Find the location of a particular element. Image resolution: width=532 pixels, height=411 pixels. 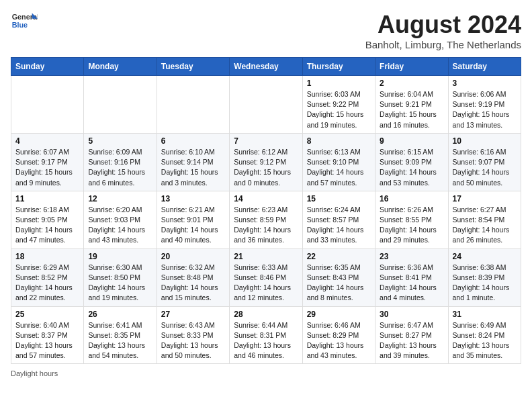

day-info: Sunrise: 6:29 AMSunset: 8:52 PMDaylight:… is located at coordinates (47, 283).